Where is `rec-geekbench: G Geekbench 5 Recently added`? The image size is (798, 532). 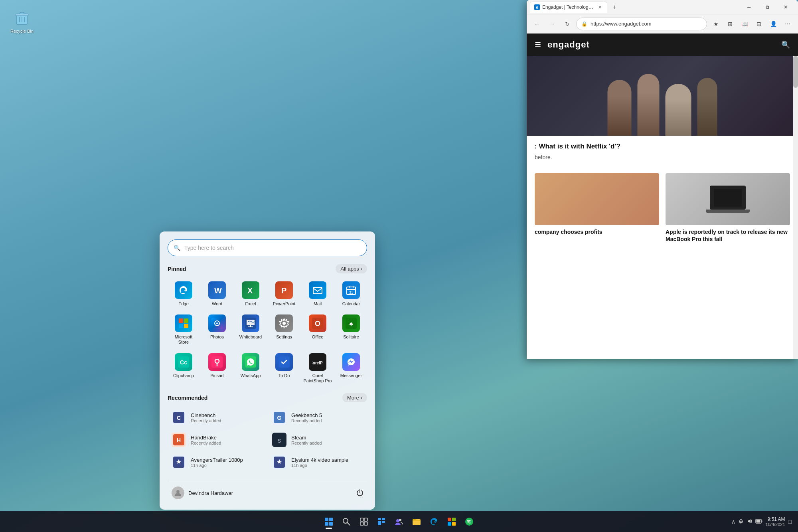 rec-geekbench: G Geekbench 5 Recently added is located at coordinates (318, 417).